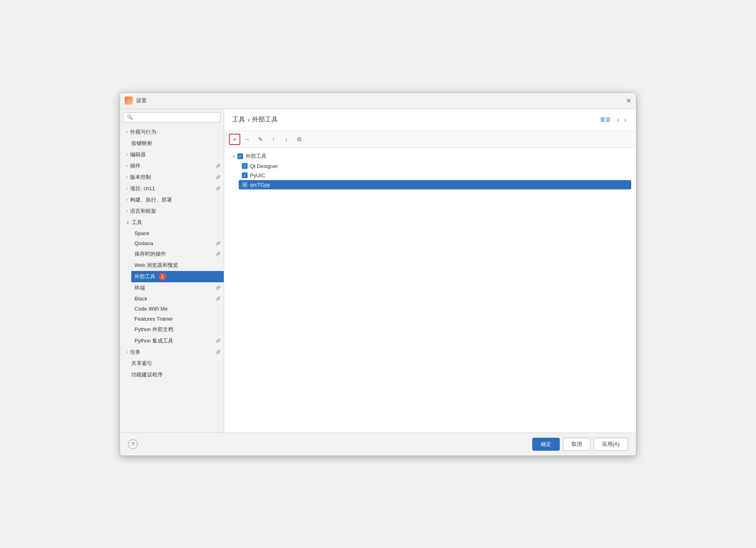  What do you see at coordinates (435, 166) in the screenshot?
I see `tree-item-qt-designer: ✓ Qt Designer` at bounding box center [435, 166].